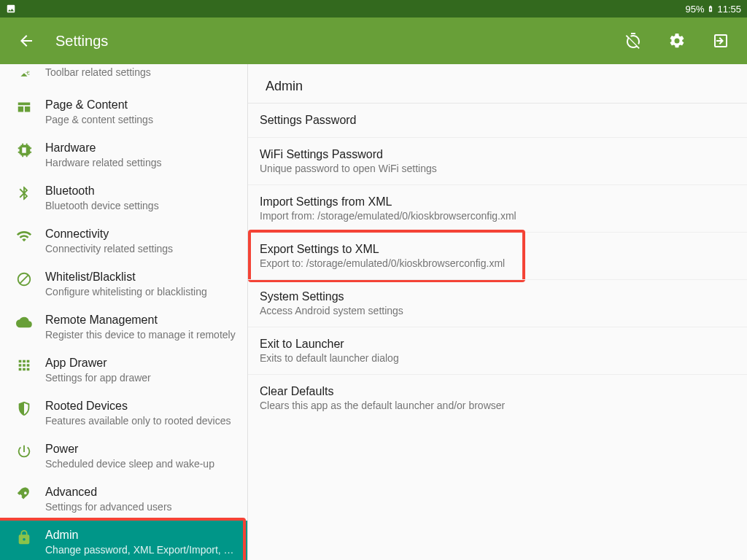 This screenshot has width=747, height=560. What do you see at coordinates (374, 9) in the screenshot?
I see `status-bar: 95% 11:55` at bounding box center [374, 9].